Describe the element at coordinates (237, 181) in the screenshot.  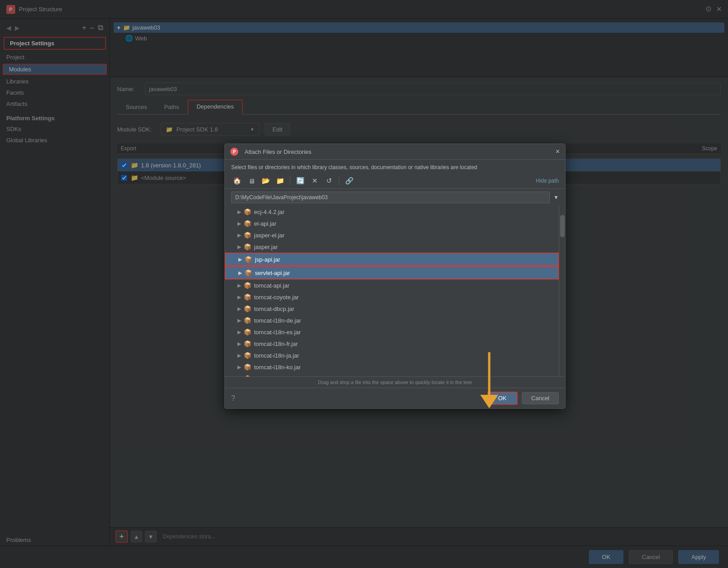
I see `home-button: 🏠` at that location.